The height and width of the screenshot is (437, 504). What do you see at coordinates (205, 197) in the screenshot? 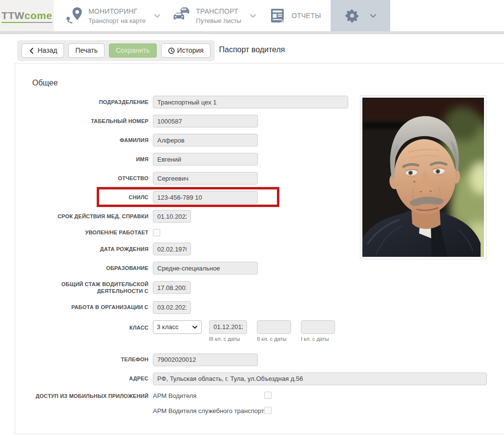
I see `snils-input` at bounding box center [205, 197].